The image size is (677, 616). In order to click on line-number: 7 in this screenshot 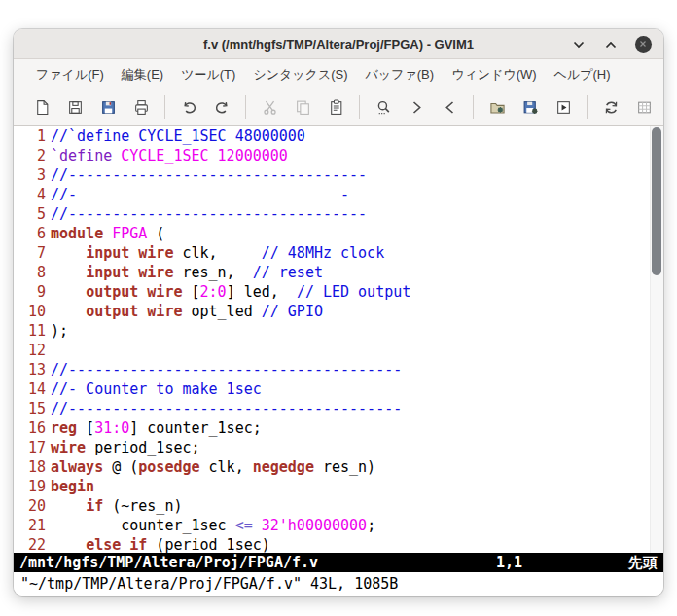, I will do `click(29, 253)`.